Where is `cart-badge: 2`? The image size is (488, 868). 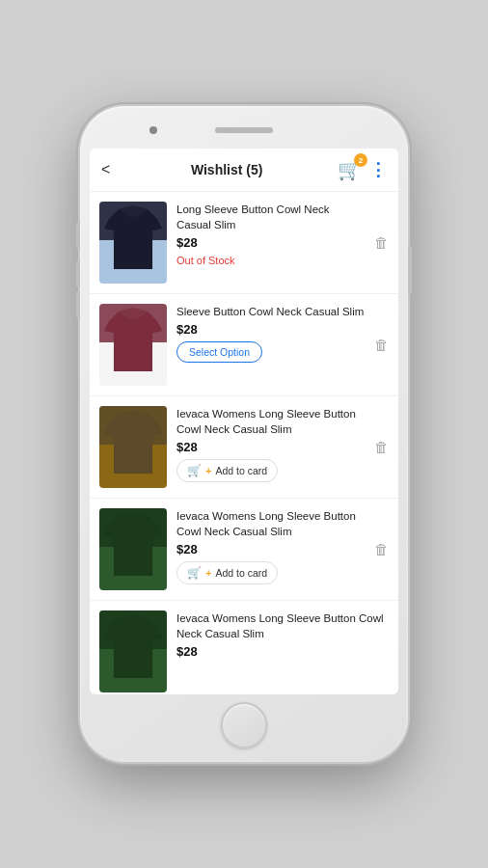 cart-badge: 2 is located at coordinates (361, 160).